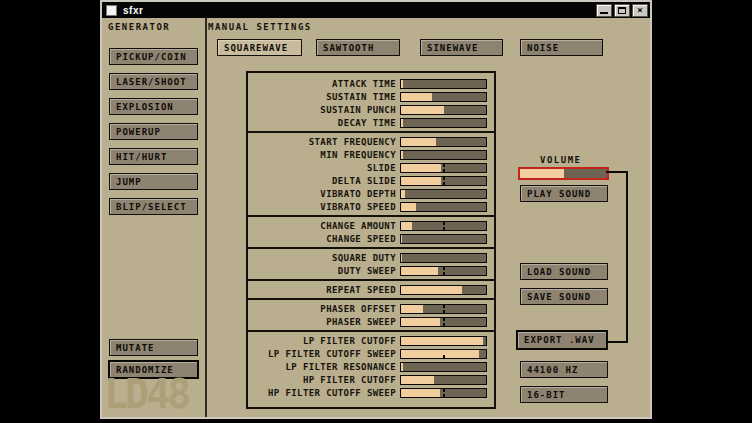 The width and height of the screenshot is (752, 423). Describe the element at coordinates (324, 84) in the screenshot. I see `slider-label: ATTACK TIME` at that location.